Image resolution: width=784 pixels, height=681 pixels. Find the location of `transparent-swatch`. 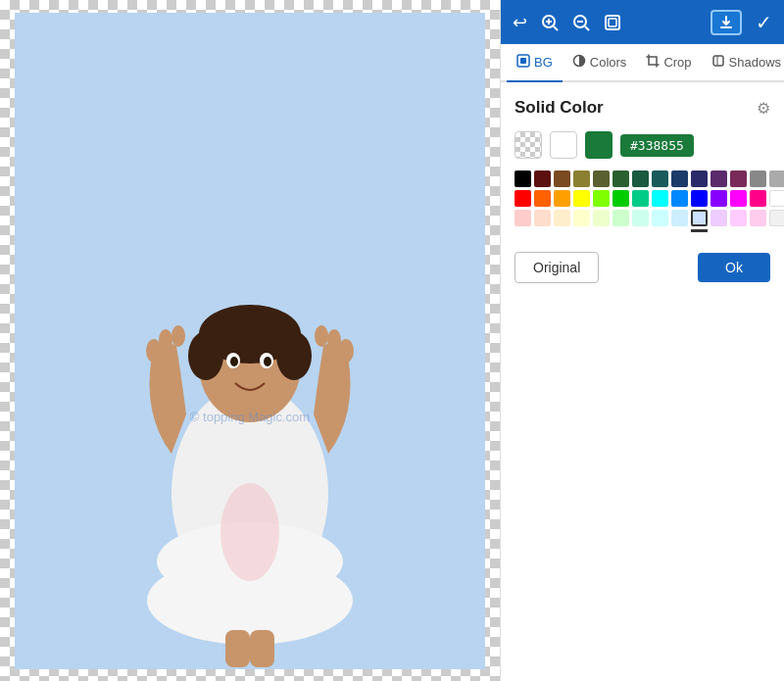

transparent-swatch is located at coordinates (528, 145).